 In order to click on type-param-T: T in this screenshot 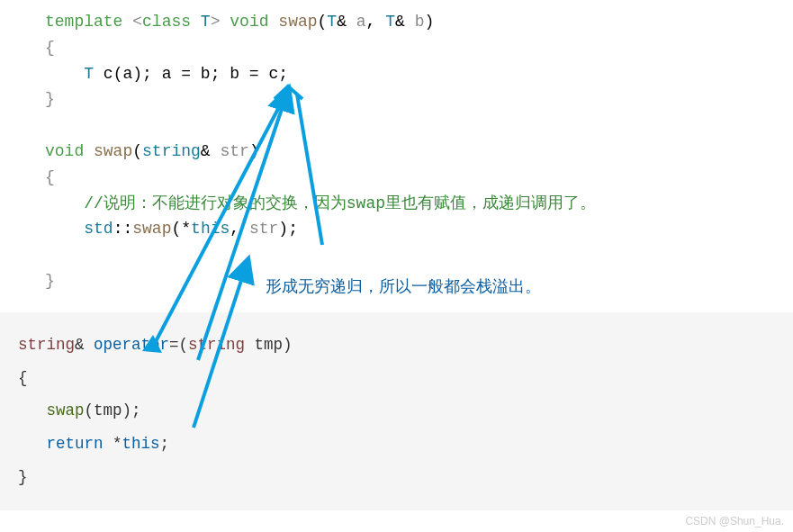, I will do `click(201, 22)`.